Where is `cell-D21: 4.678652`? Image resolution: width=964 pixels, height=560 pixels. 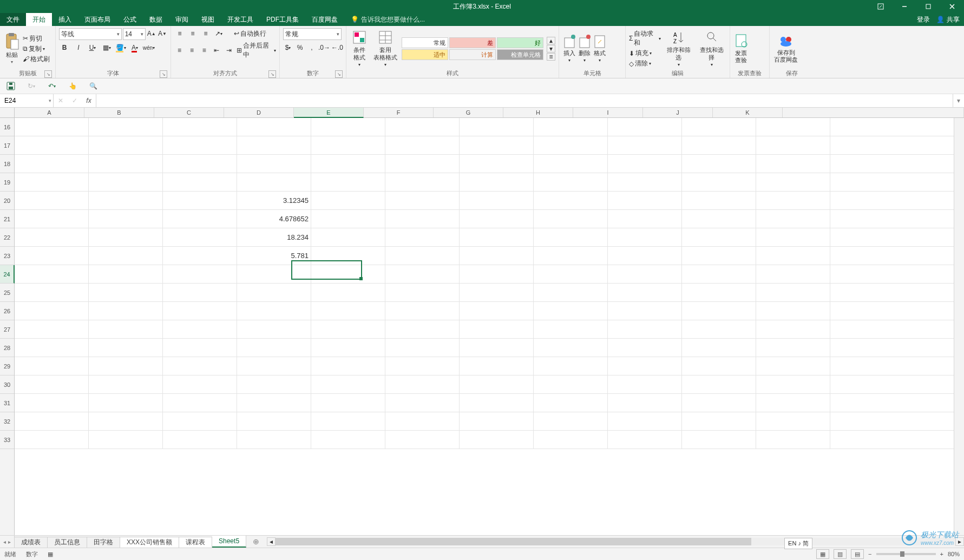
cell-D21: 4.678652 is located at coordinates (274, 219).